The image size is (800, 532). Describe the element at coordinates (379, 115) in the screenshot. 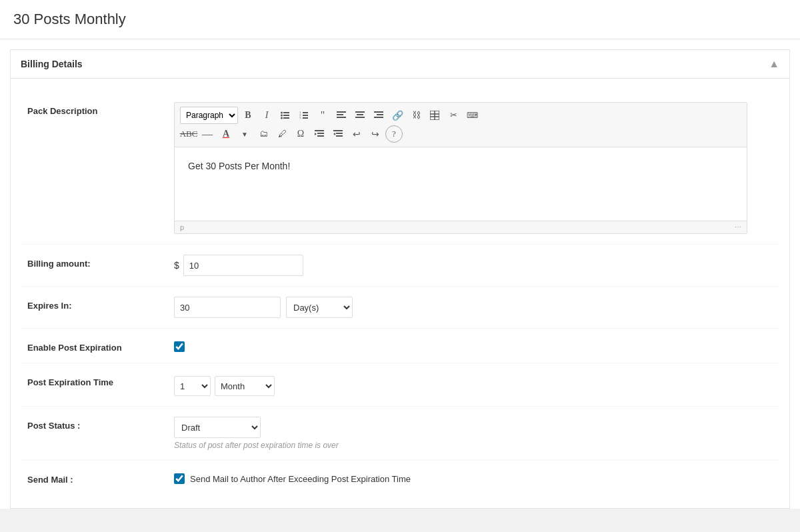

I see `align-right-button` at that location.